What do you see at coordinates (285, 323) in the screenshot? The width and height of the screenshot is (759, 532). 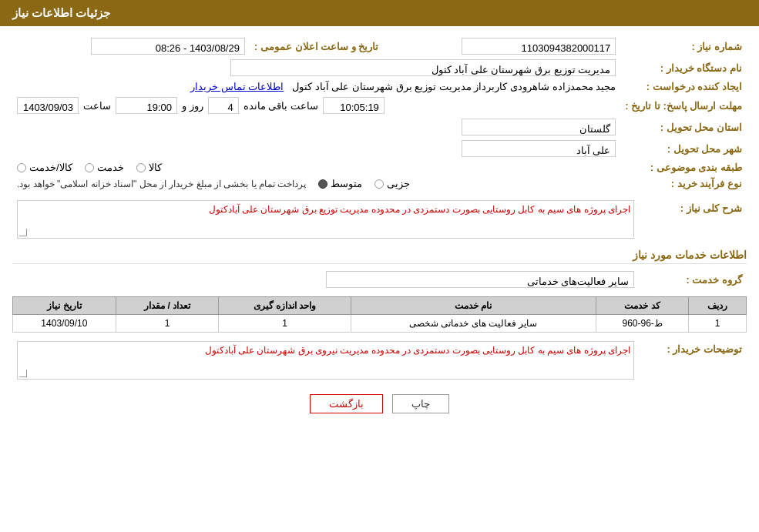 I see `cell-unit: 1` at bounding box center [285, 323].